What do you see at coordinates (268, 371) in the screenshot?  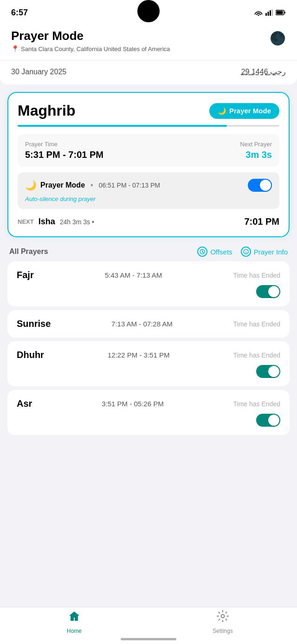 I see `dhuhr-toggle` at bounding box center [268, 371].